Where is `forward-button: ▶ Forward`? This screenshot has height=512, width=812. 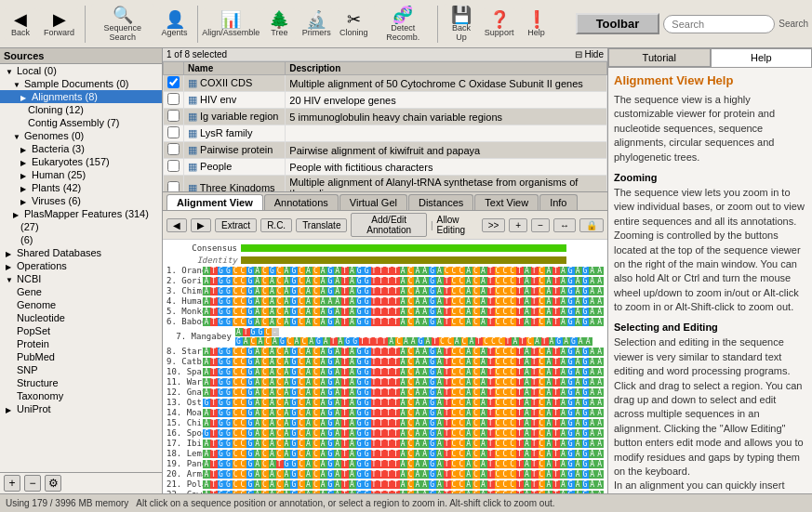
forward-button: ▶ Forward is located at coordinates (60, 24).